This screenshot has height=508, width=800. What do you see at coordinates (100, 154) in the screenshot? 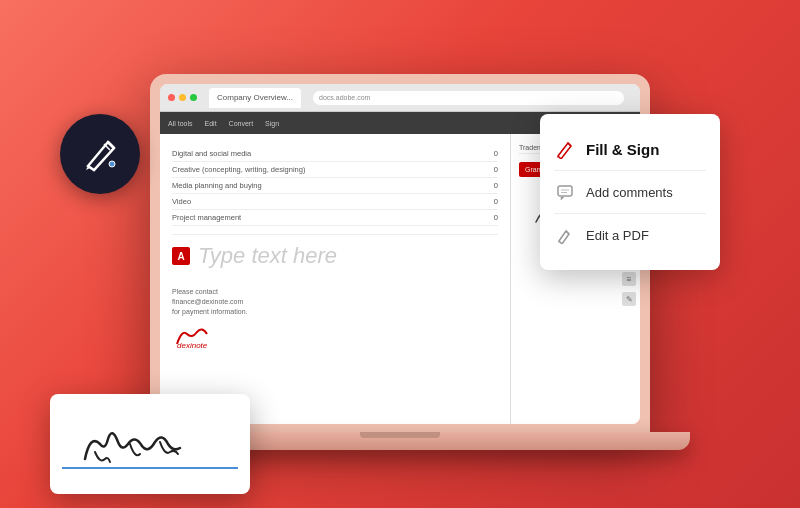
I see `pen-icon` at bounding box center [100, 154].